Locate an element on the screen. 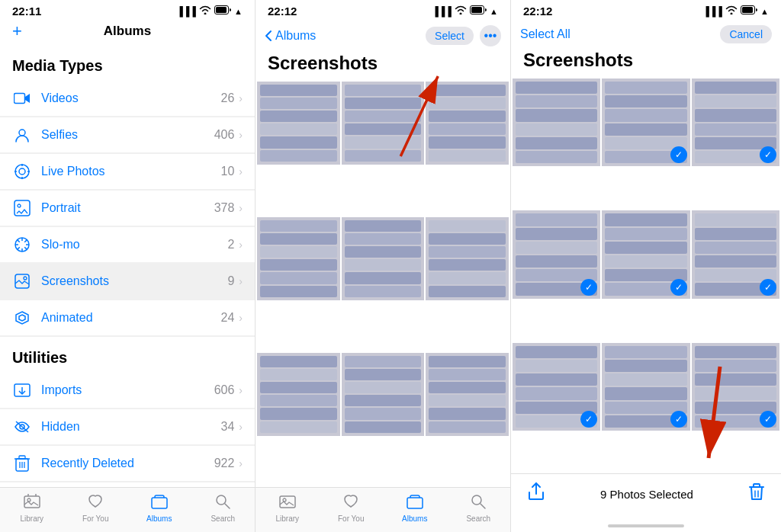 The width and height of the screenshot is (781, 532). photo-cell-sel-6: ✓ is located at coordinates (735, 255).